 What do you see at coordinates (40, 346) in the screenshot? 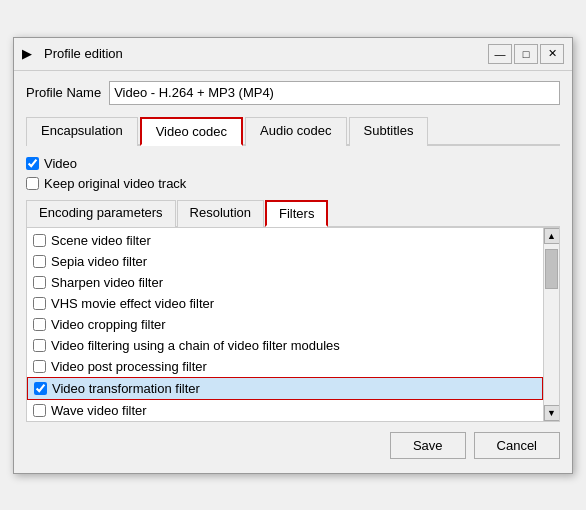
I see `filter-checkbox-chain` at bounding box center [40, 346].